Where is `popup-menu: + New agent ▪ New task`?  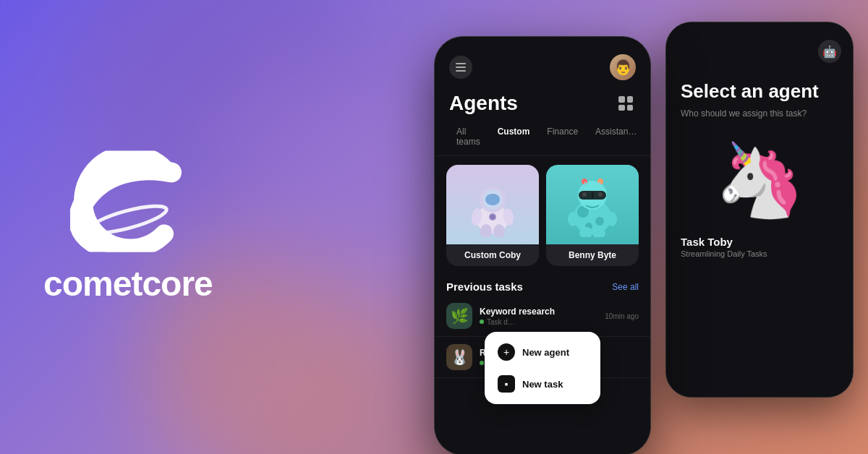
popup-menu: + New agent ▪ New task is located at coordinates (542, 368).